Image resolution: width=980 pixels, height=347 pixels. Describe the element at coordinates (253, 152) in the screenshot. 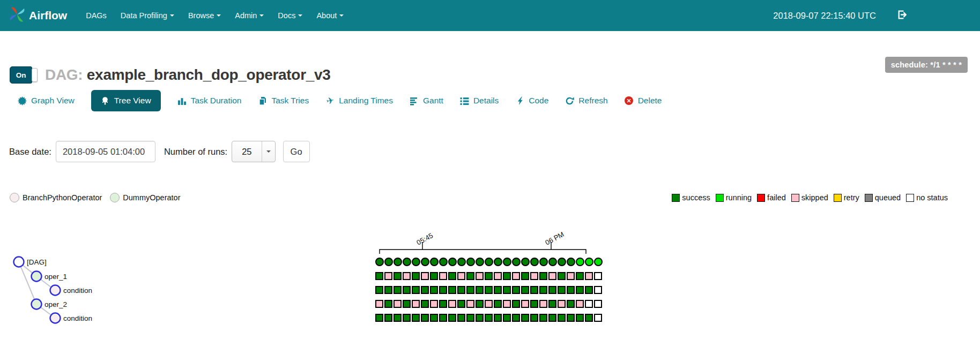

I see `num-runs-select: 25` at that location.